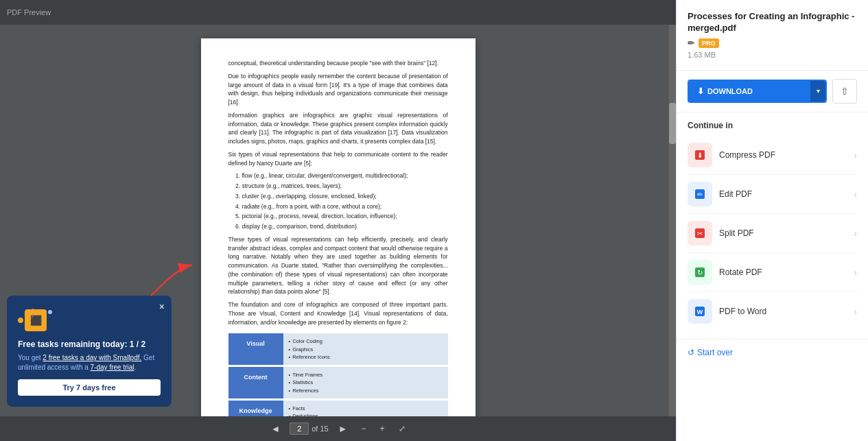 The image size is (868, 441). Describe the element at coordinates (700, 272) in the screenshot. I see `rotate-svg: ↻` at that location.